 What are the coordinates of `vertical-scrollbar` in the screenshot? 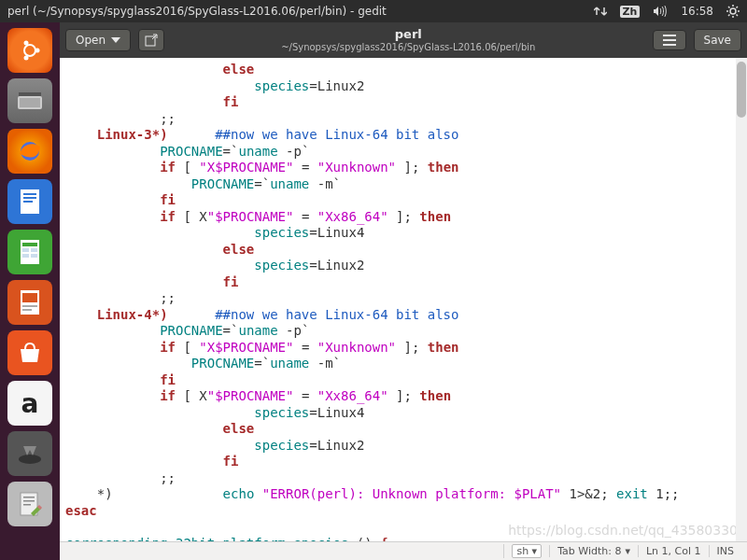 It's located at (741, 300).